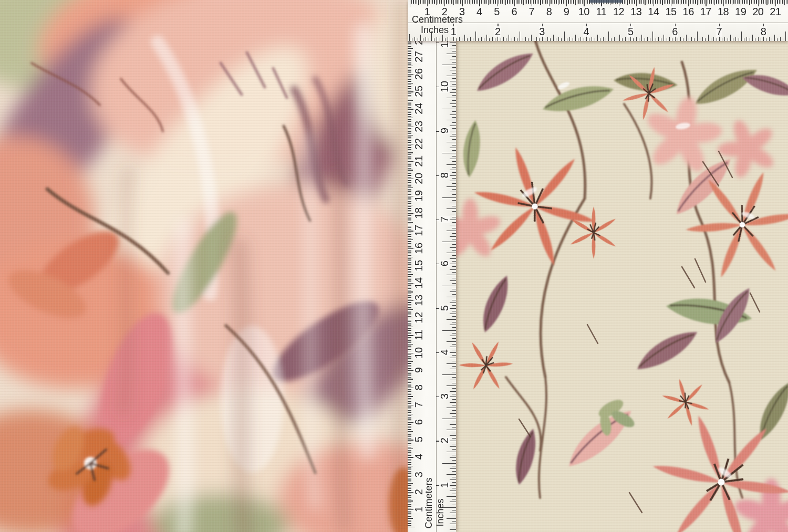 Image resolution: width=788 pixels, height=532 pixels. What do you see at coordinates (566, 12) in the screenshot?
I see `cm-number: 9` at bounding box center [566, 12].